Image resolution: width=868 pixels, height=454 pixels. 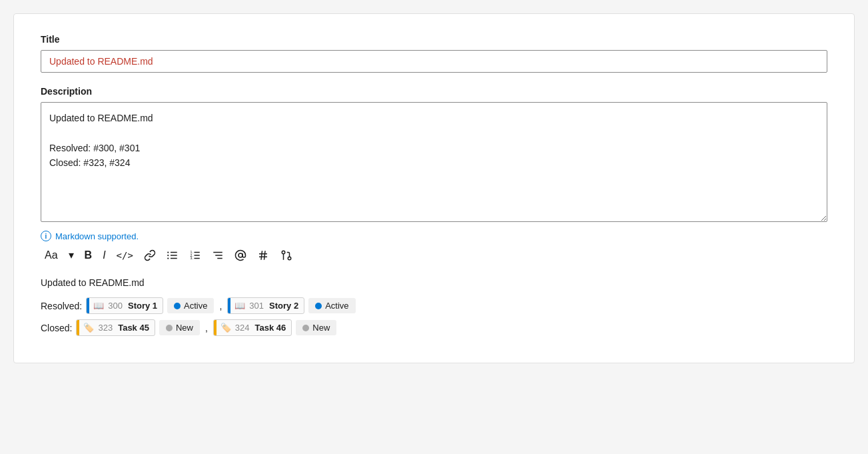 What do you see at coordinates (56, 328) in the screenshot?
I see `closed-label: Closed:` at bounding box center [56, 328].